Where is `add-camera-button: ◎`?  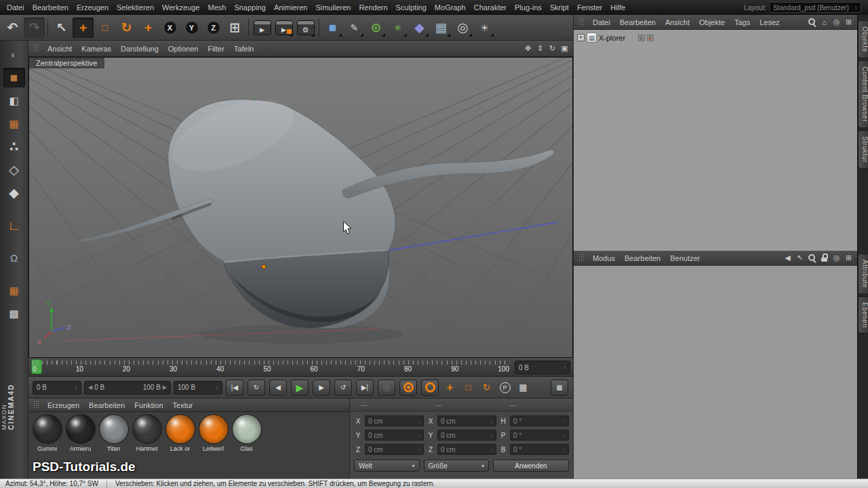
add-camera-button: ◎ is located at coordinates (462, 28).